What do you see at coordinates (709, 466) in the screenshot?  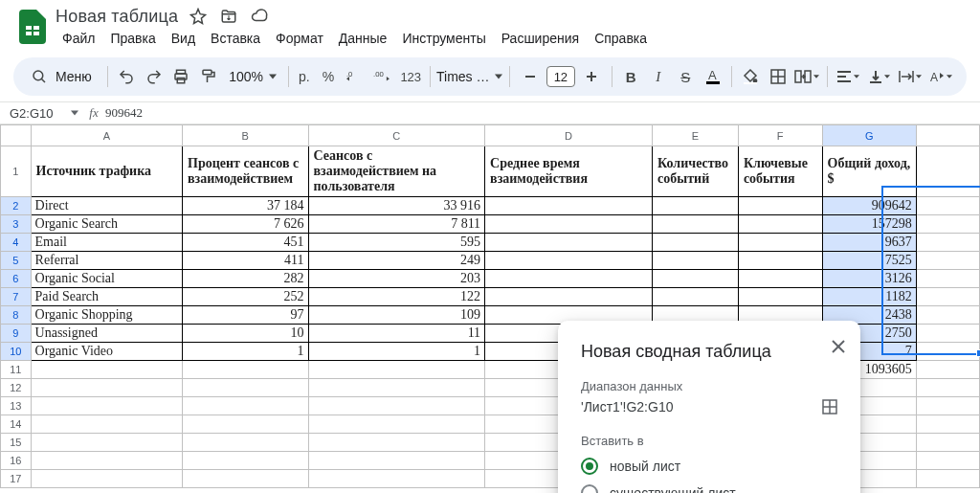 I see `radio-new-sheet: новый лист` at bounding box center [709, 466].